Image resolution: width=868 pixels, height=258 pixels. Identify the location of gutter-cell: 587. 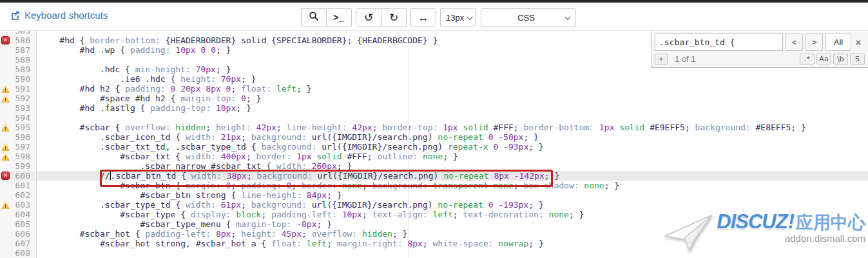
(18, 50).